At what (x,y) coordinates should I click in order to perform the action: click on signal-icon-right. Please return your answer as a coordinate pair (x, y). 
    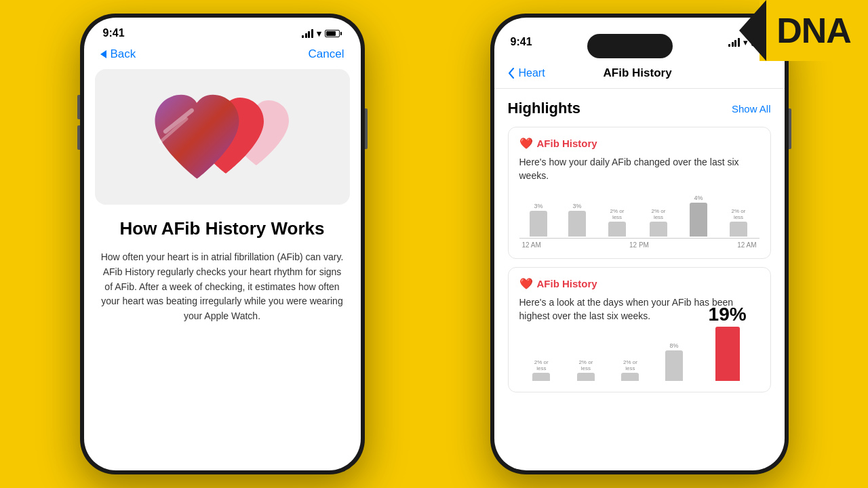
    Looking at the image, I should click on (734, 42).